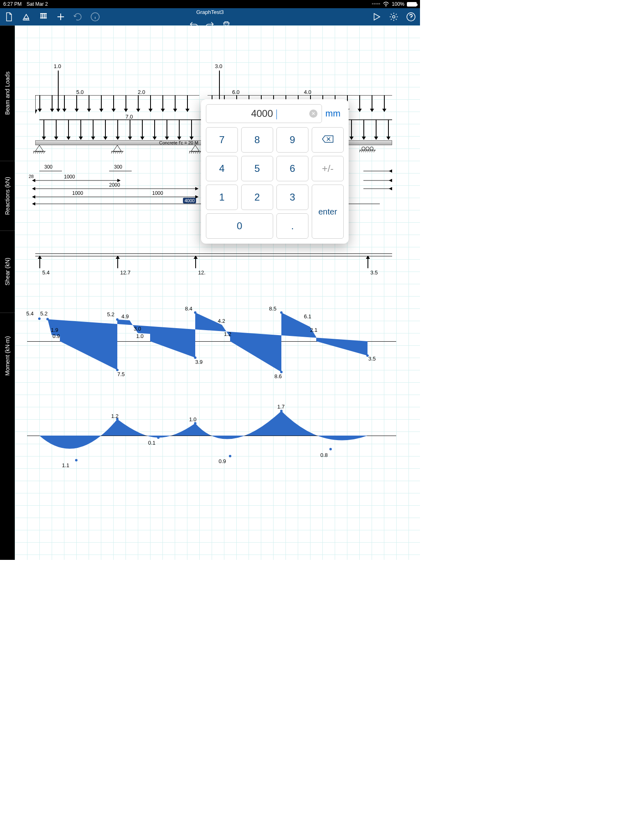  I want to click on key-5: 5, so click(257, 169).